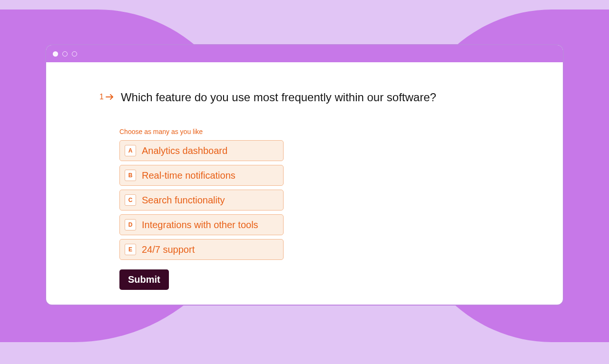  I want to click on option-key: E, so click(130, 249).